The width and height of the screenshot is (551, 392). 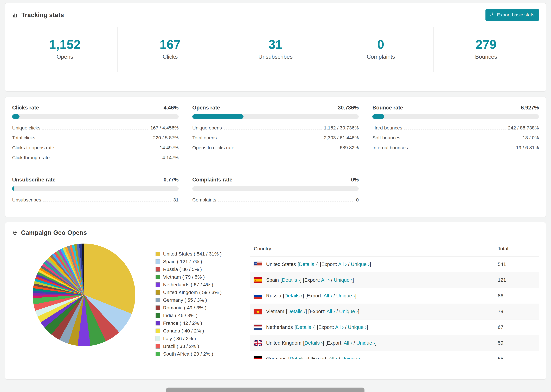 I want to click on country-column-header: Country, so click(x=376, y=249).